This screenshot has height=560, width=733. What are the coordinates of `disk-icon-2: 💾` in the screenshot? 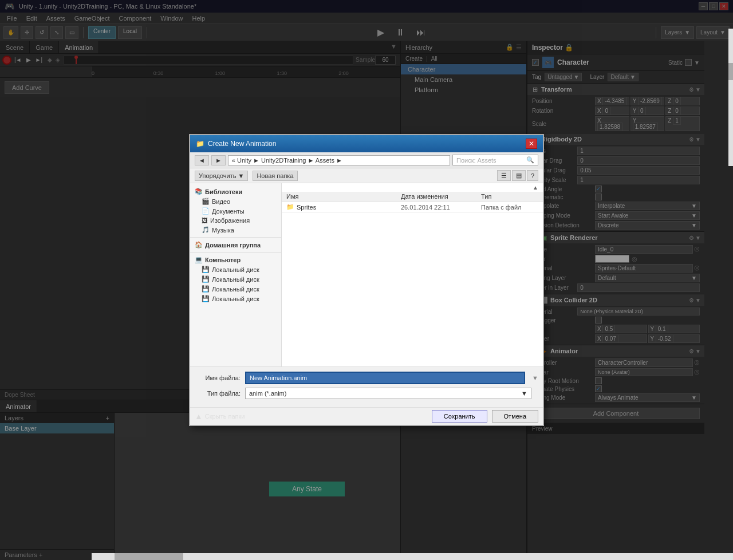 It's located at (206, 279).